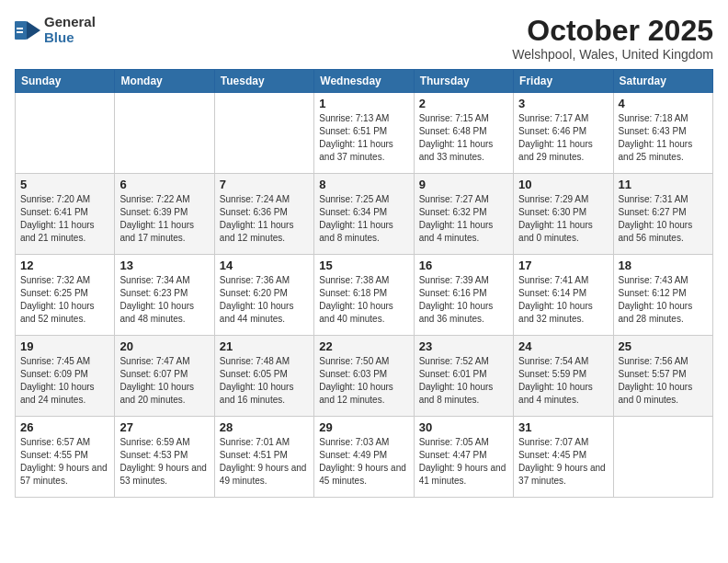 This screenshot has width=728, height=563. Describe the element at coordinates (463, 265) in the screenshot. I see `cell-day-number: 16` at that location.